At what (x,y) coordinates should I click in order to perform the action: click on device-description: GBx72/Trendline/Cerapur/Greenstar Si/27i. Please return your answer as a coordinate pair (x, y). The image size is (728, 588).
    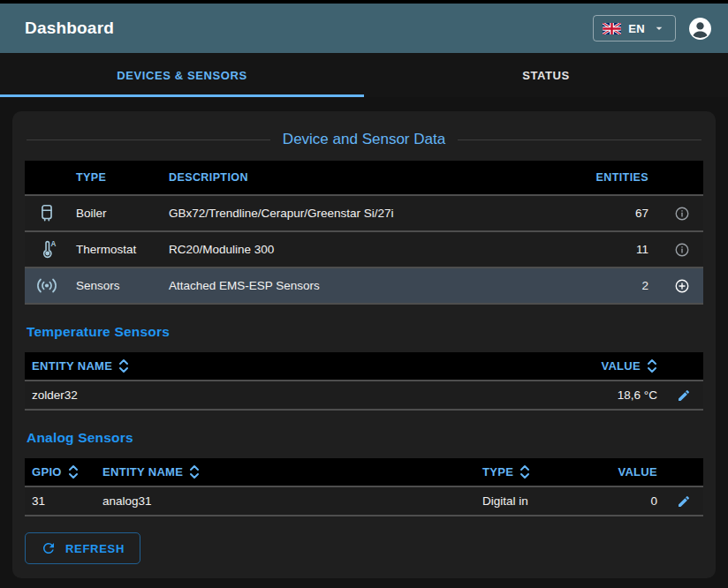
    Looking at the image, I should click on (369, 214).